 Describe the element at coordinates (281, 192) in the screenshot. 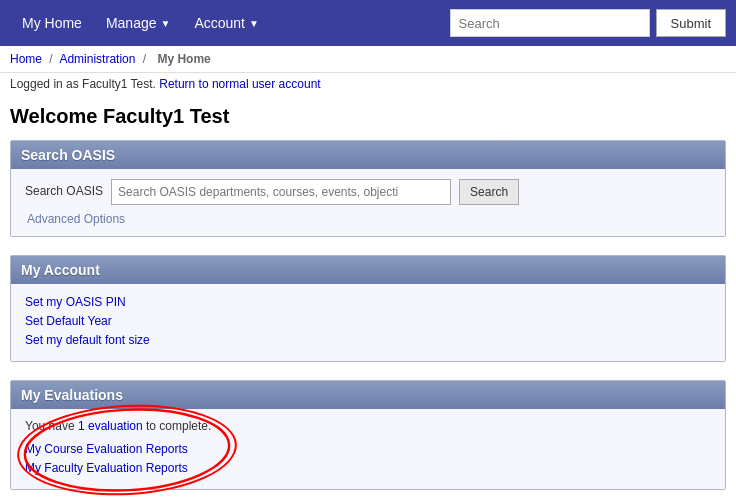

I see `search-oasis-input` at that location.